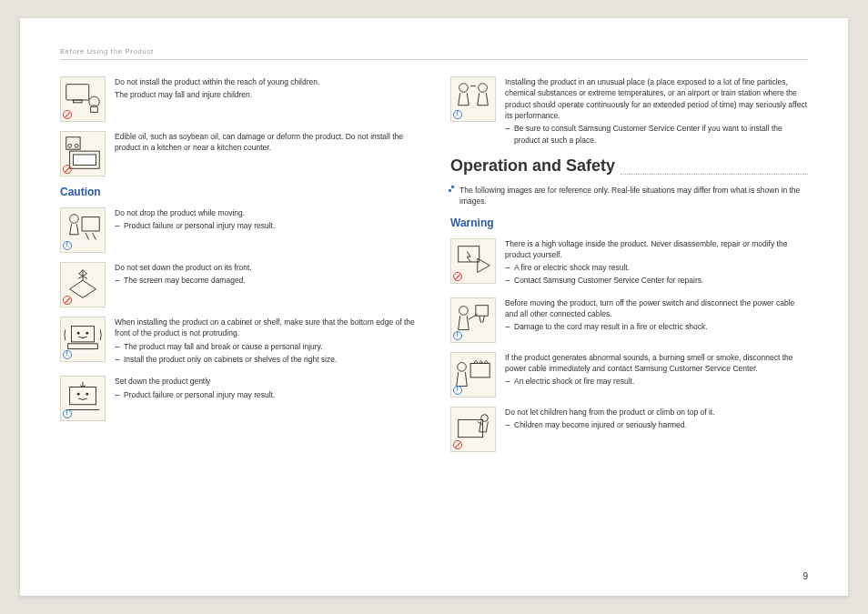  I want to click on reference-note: The following images are for reference o…, so click(630, 196).